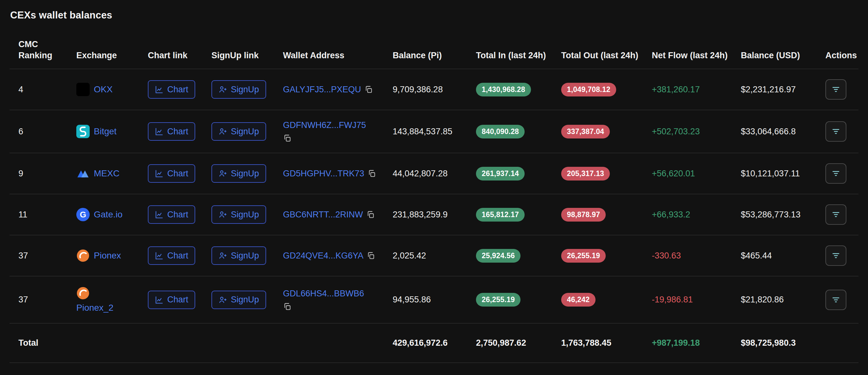 Image resolution: width=868 pixels, height=375 pixels. What do you see at coordinates (323, 256) in the screenshot?
I see `wallet-address-link: GD24QVE4...KG6YA` at bounding box center [323, 256].